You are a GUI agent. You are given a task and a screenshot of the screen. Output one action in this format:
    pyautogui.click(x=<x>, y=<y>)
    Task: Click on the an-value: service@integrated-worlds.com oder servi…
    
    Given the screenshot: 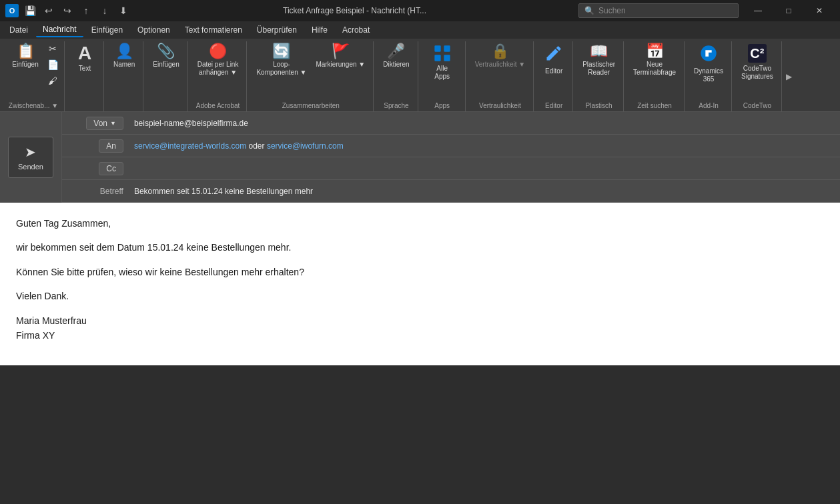 What is the action you would take?
    pyautogui.click(x=484, y=146)
    